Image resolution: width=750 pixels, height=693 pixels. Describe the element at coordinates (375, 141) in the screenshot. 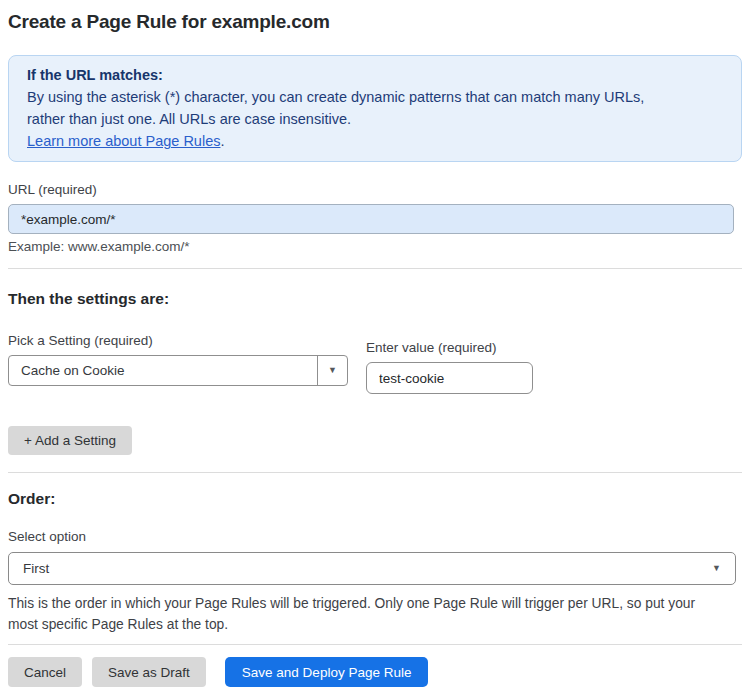

I see `info-link-line: Learn more about Page Rules.` at that location.